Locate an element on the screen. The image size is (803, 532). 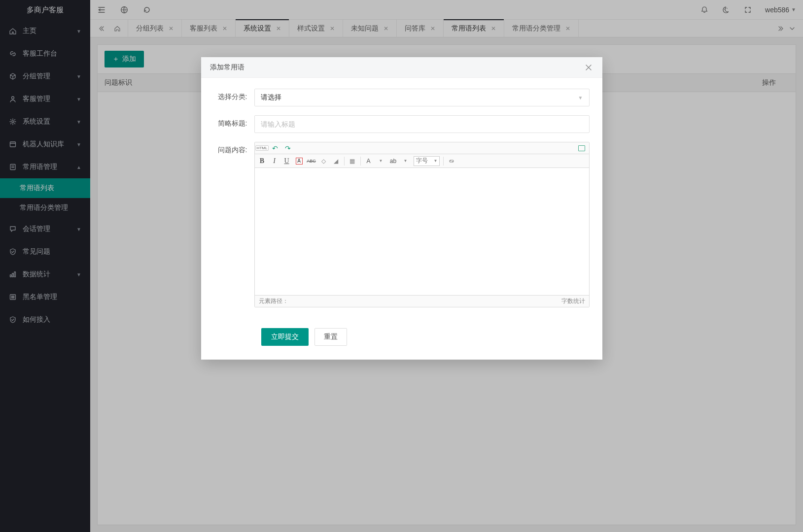
editor-clearformat-button: ◇ is located at coordinates (324, 161).